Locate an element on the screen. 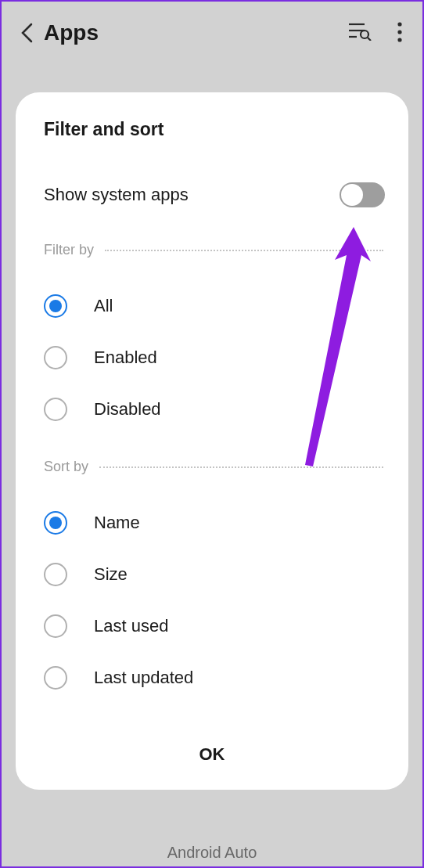 The width and height of the screenshot is (424, 868). radio-label: All is located at coordinates (103, 306).